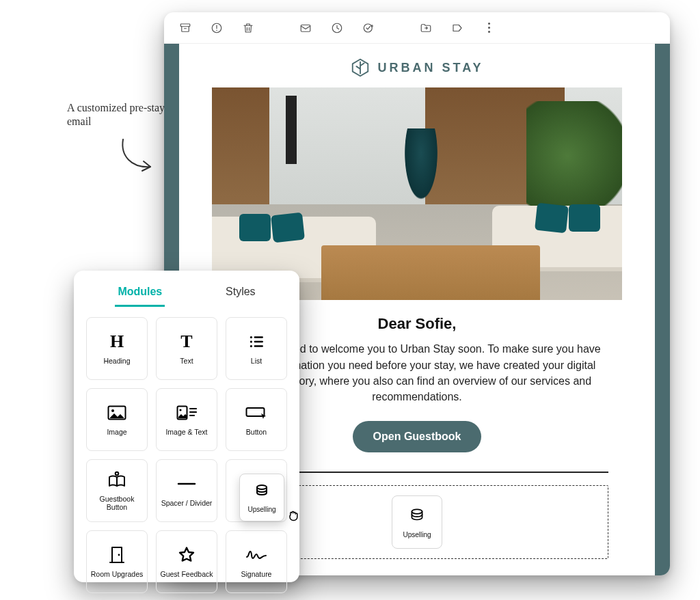 This screenshot has height=600, width=700. I want to click on module-label: Image & Text, so click(186, 433).